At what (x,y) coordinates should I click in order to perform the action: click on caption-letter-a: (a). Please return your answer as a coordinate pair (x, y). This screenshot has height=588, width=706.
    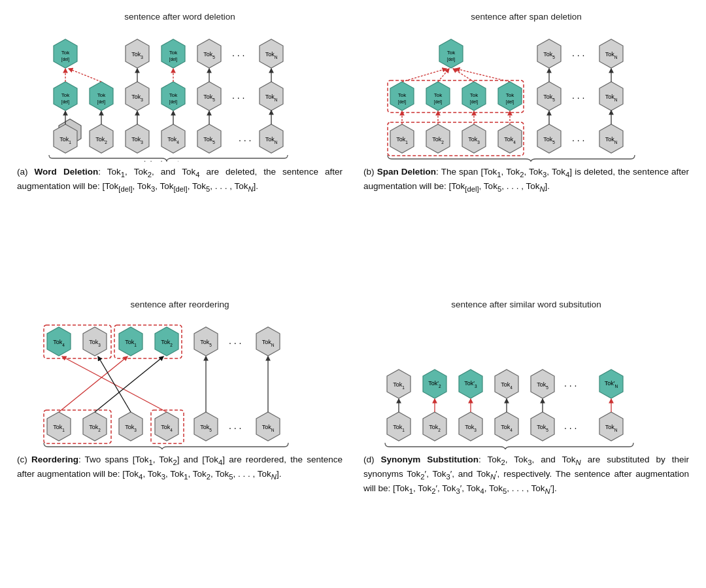
    Looking at the image, I should click on (26, 171).